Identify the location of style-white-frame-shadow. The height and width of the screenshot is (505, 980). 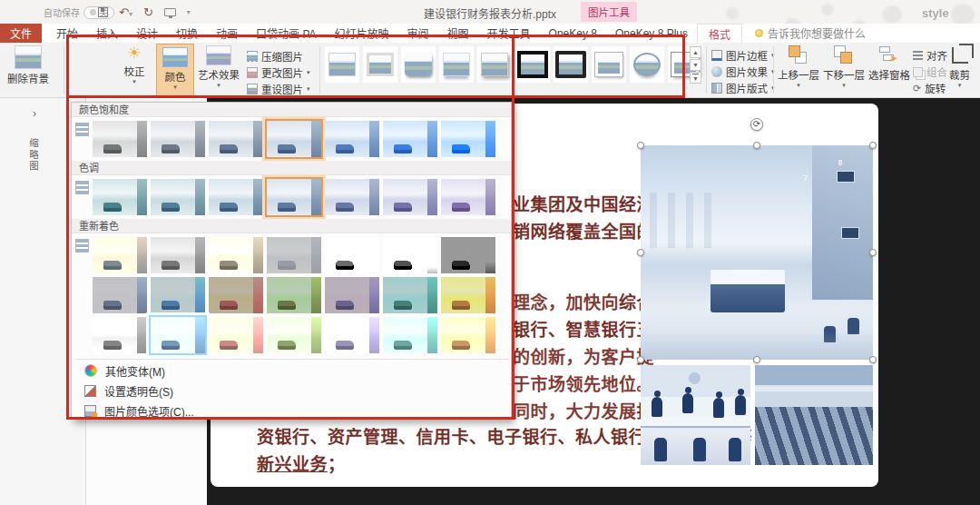
(609, 64).